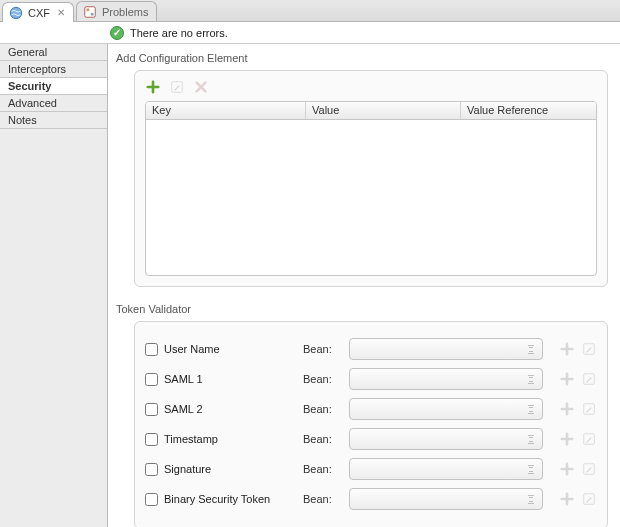 This screenshot has width=620, height=527. What do you see at coordinates (371, 439) in the screenshot?
I see `validator-row: TimestampBean:` at bounding box center [371, 439].